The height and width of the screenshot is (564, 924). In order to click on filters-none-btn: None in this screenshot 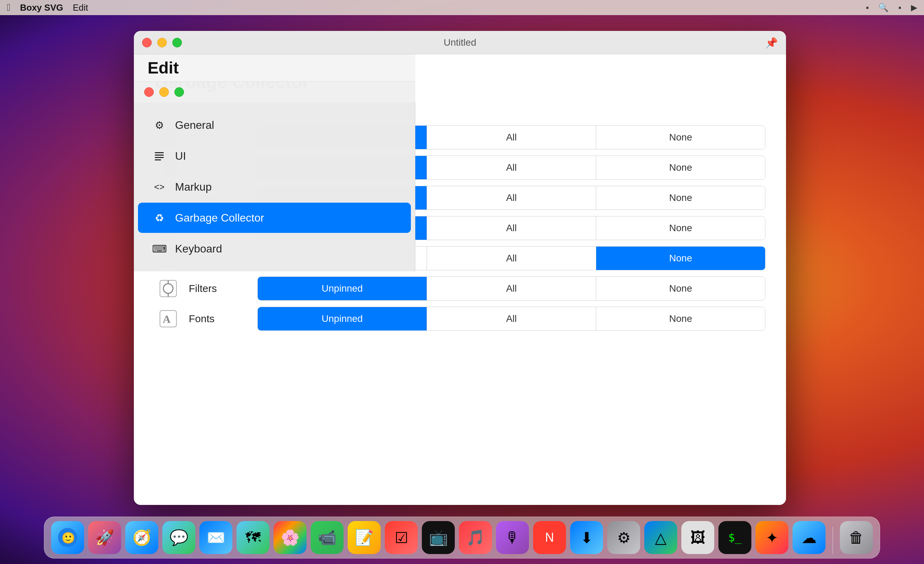, I will do `click(681, 289)`.